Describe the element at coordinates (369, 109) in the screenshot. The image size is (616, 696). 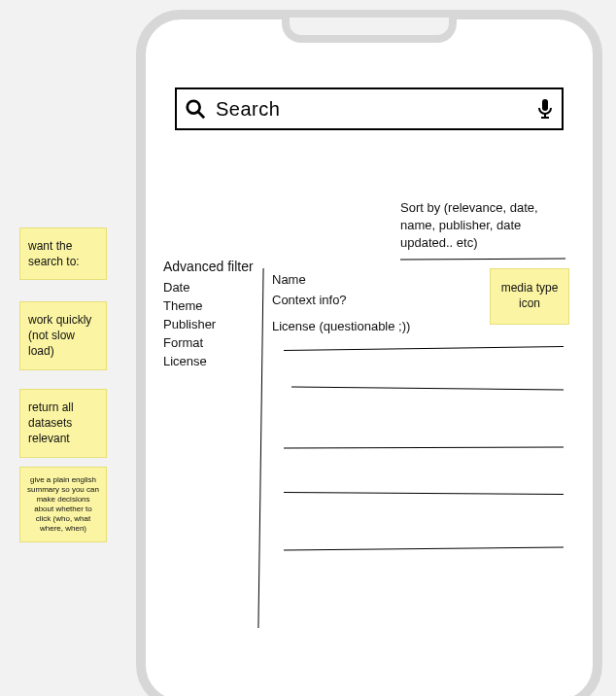
I see `search-input: Search` at that location.